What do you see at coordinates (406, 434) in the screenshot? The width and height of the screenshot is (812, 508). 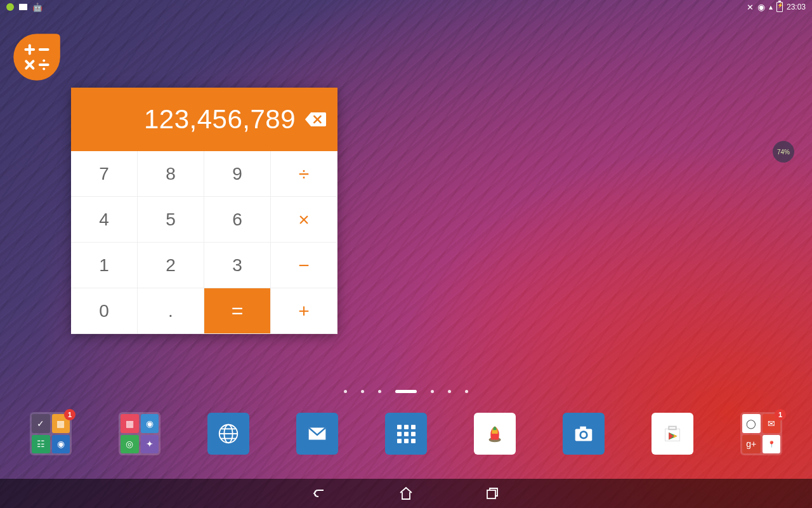 I see `app-drawer-button` at bounding box center [406, 434].